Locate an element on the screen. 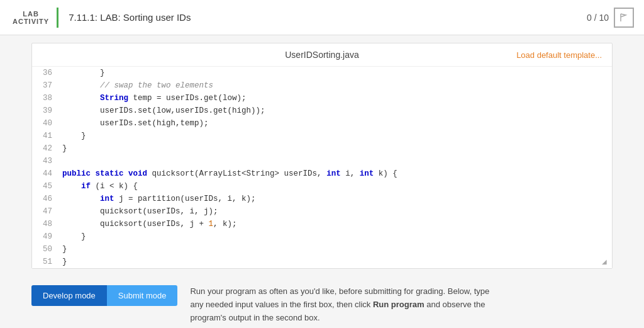 Image resolution: width=644 pixels, height=328 pixels. table-row: 38 String temp = userIDs.get(low); is located at coordinates (322, 98).